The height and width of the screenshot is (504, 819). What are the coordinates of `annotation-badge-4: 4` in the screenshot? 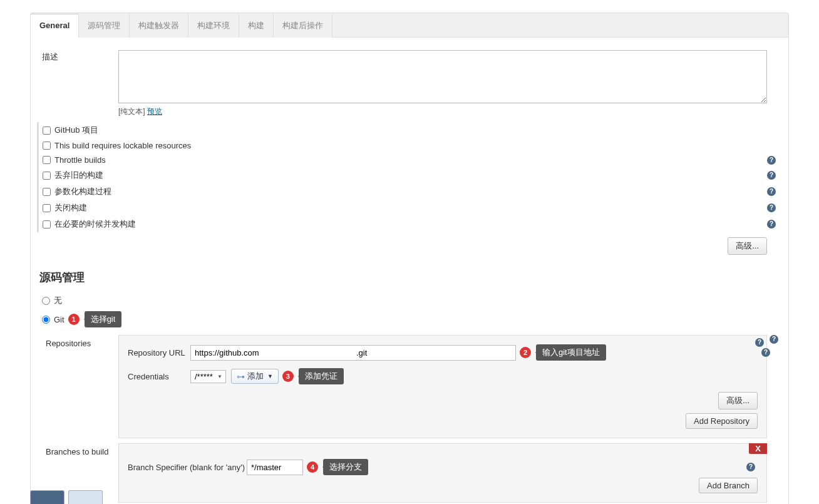 It's located at (312, 467).